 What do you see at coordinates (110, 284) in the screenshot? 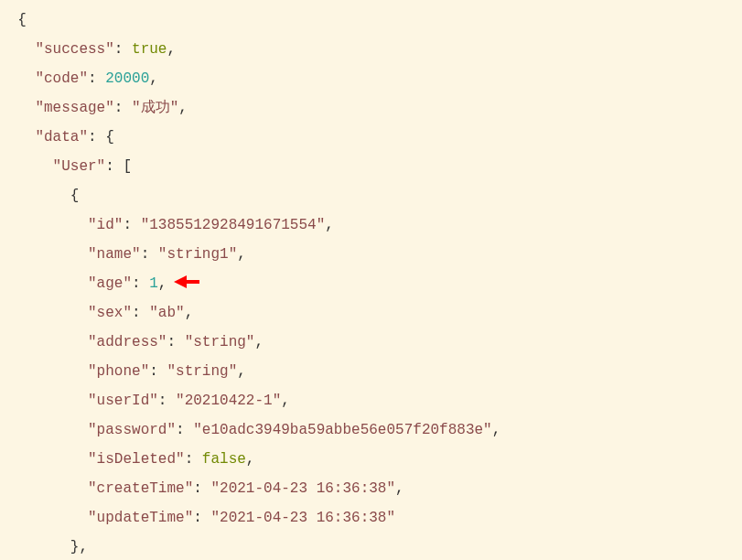
I see `json-key: "age"` at bounding box center [110, 284].